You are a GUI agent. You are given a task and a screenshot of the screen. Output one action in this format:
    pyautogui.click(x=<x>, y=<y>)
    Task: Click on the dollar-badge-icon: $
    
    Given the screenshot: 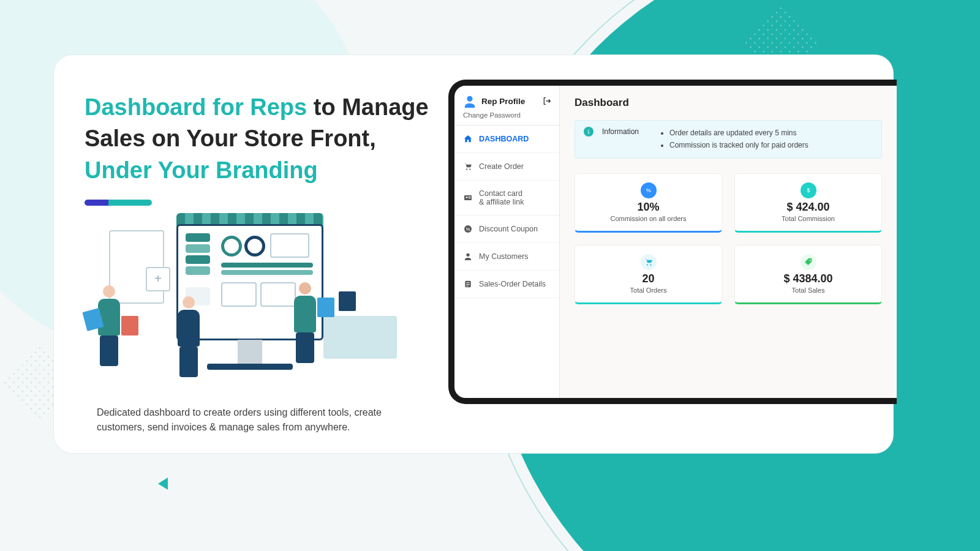 What is the action you would take?
    pyautogui.click(x=809, y=190)
    